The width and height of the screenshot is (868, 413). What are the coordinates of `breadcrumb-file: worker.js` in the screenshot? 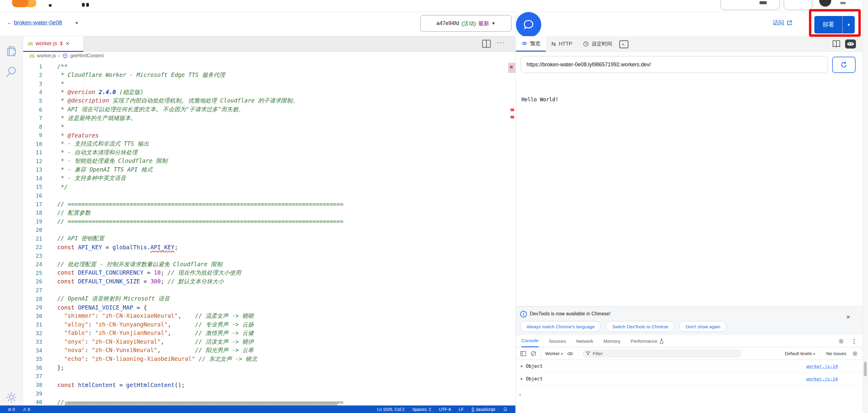 It's located at (46, 56).